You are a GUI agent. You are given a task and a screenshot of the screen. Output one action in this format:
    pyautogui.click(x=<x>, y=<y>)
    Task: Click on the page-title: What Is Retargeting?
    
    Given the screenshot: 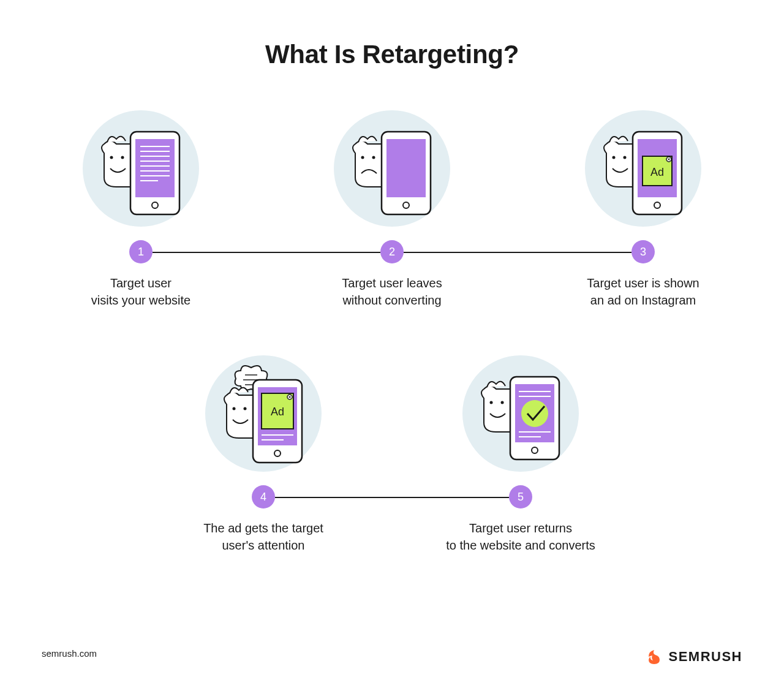 What is the action you would take?
    pyautogui.click(x=392, y=55)
    